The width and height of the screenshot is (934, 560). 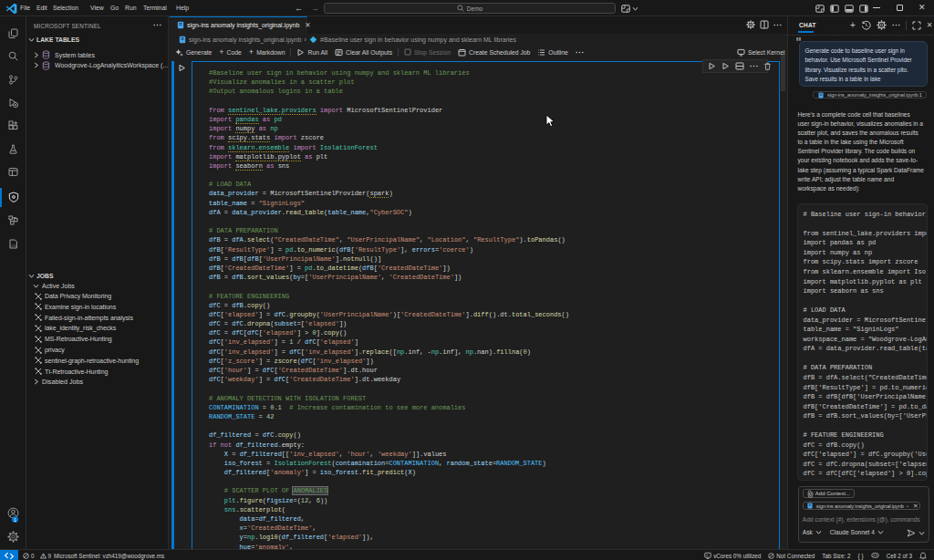 I want to click on svg-text: LOG, so click(x=14, y=245).